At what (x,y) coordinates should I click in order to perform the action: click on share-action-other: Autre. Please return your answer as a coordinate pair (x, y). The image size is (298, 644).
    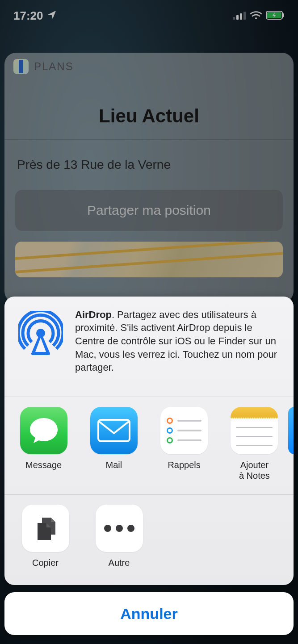
    Looking at the image, I should click on (119, 536).